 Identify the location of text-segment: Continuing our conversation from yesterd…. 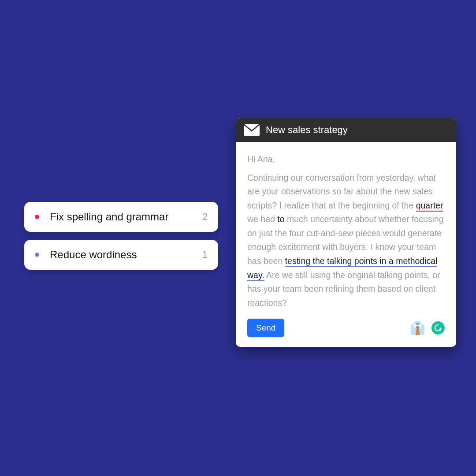
(342, 191).